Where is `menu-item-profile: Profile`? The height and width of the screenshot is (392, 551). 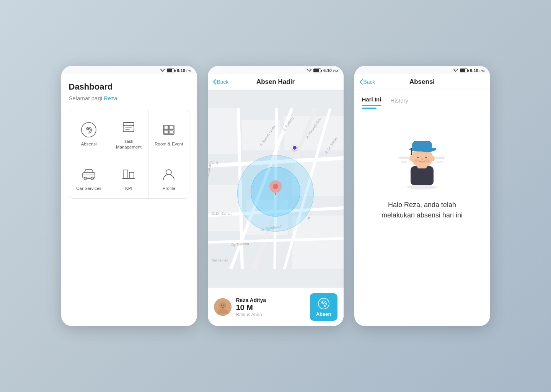
menu-item-profile: Profile is located at coordinates (169, 178).